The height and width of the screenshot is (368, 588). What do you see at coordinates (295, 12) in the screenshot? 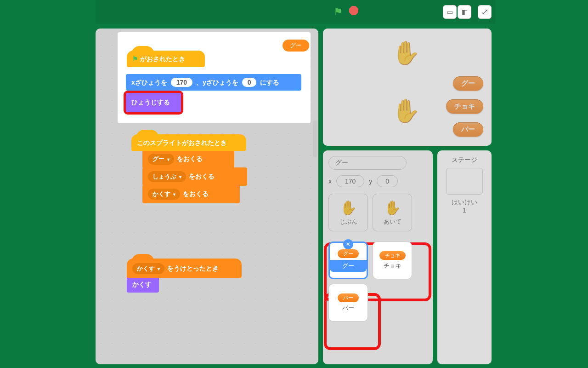
I see `stage-toolbar: ⚑ ▭ ◧ ⤢` at bounding box center [295, 12].